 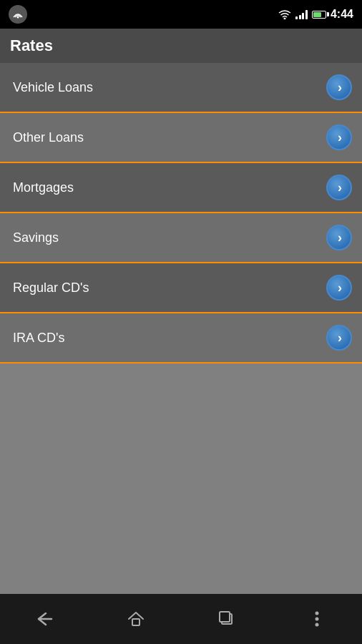 I want to click on back-icon, so click(x=45, y=619).